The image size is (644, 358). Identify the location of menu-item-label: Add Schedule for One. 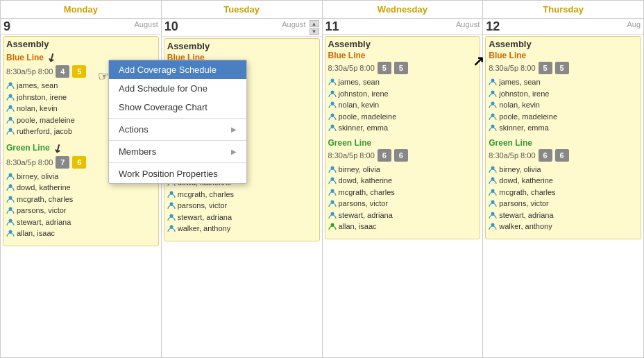
(163, 89).